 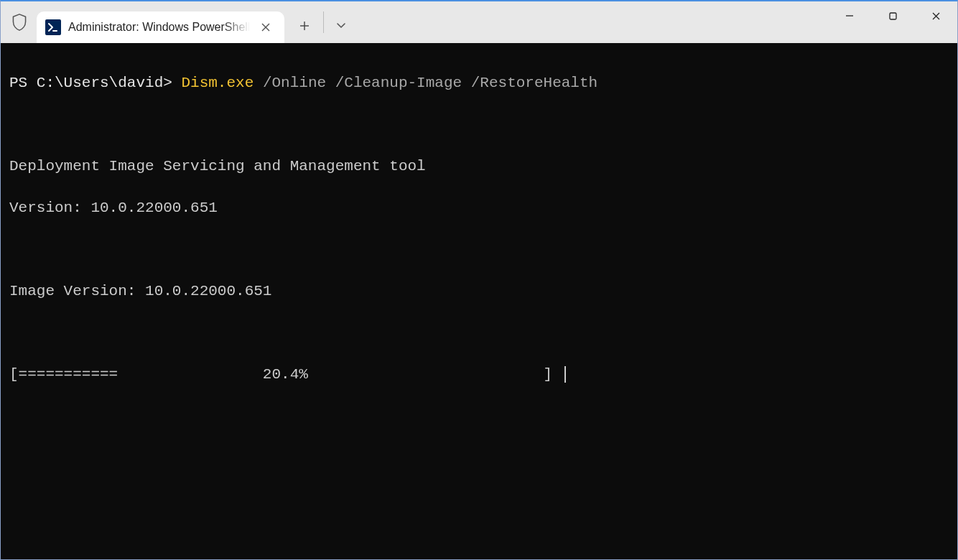 What do you see at coordinates (159, 27) in the screenshot?
I see `tab-title: Administrator: Windows PowerShell` at bounding box center [159, 27].